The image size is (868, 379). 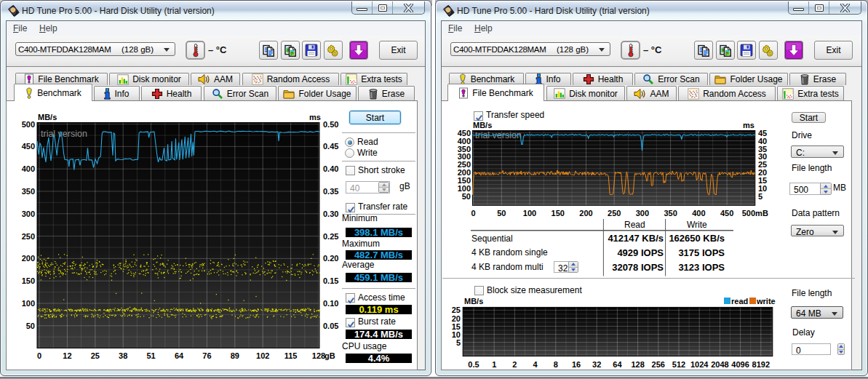 What do you see at coordinates (597, 364) in the screenshot?
I see `svg-text: 32` at bounding box center [597, 364].